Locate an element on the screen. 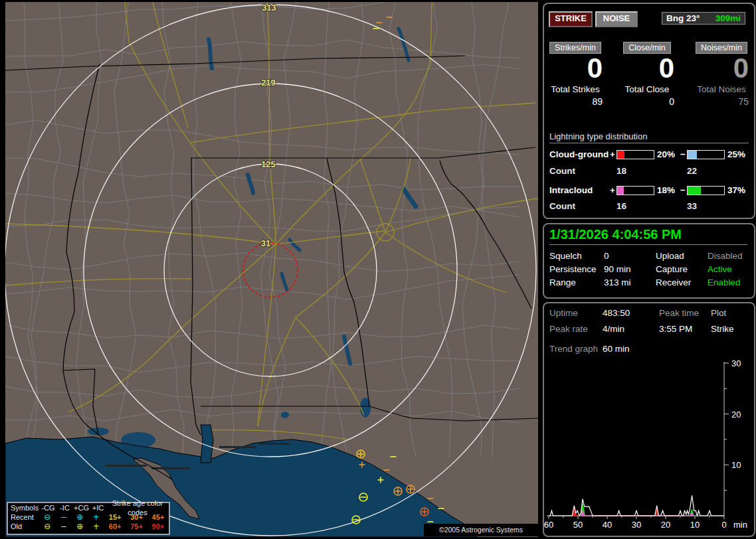 The image size is (756, 539). age-30: 30+ is located at coordinates (136, 517).